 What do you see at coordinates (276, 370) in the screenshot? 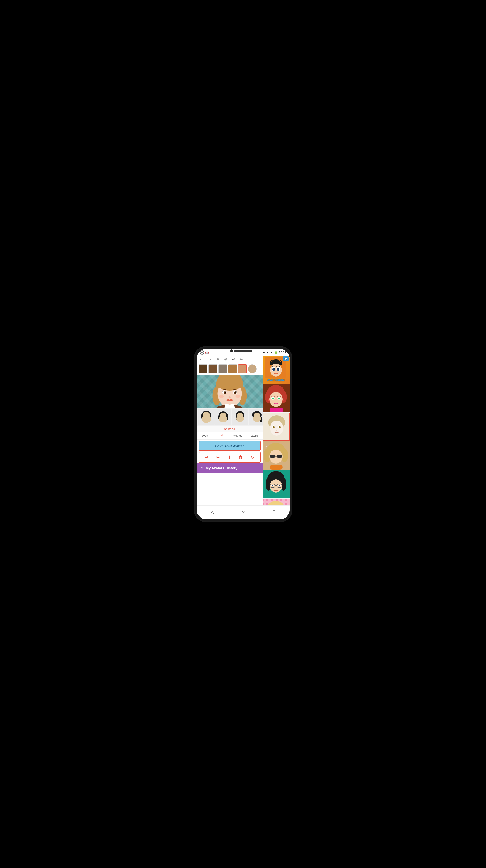
I see `gallery-item-avatarium: 💬 AVATARIUM` at bounding box center [276, 370].